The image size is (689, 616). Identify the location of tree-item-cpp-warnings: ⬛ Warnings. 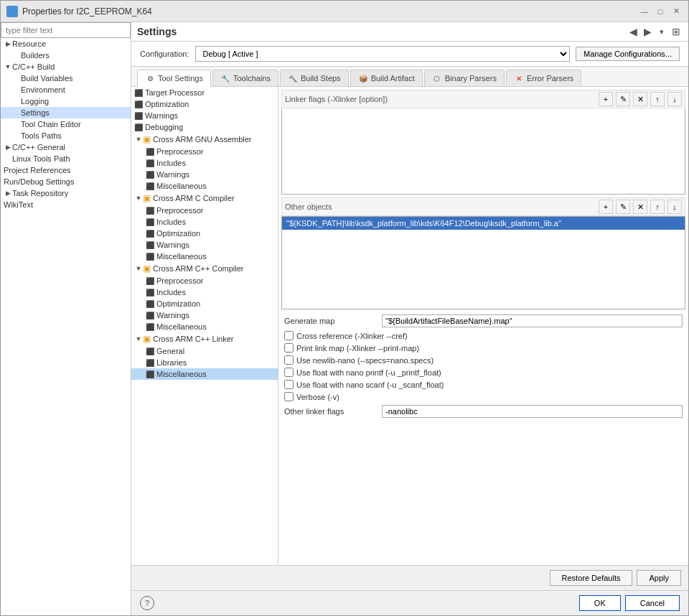
(205, 315).